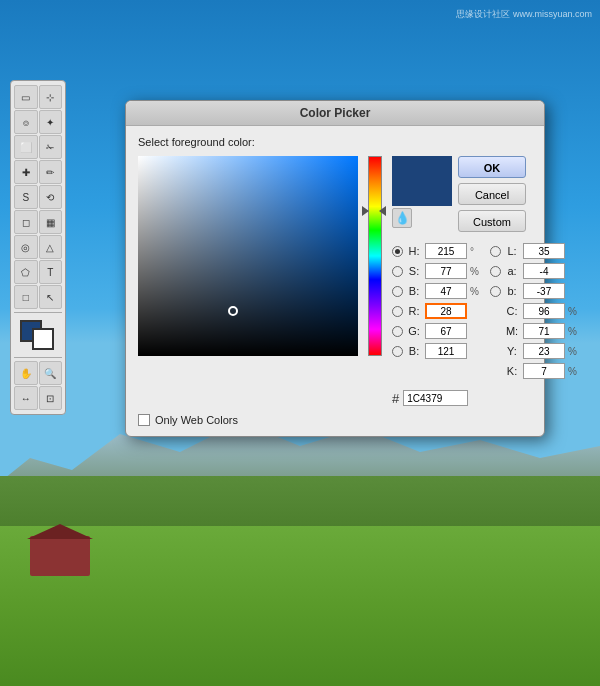 This screenshot has width=600, height=686. What do you see at coordinates (544, 291) in the screenshot?
I see `input-b3` at bounding box center [544, 291].